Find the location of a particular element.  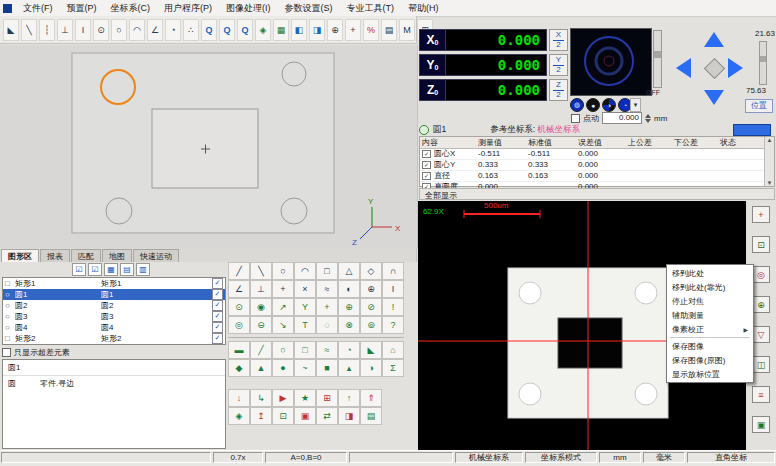

light-slider is located at coordinates (658, 59).